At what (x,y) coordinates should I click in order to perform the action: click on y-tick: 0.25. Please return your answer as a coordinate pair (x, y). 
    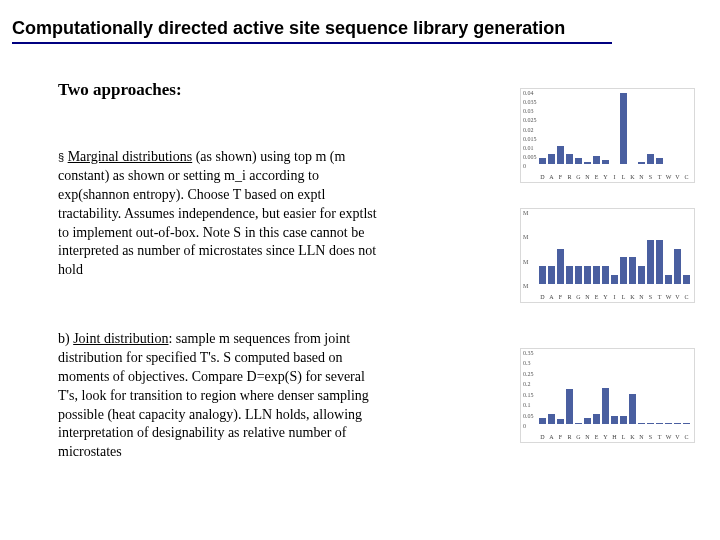
    Looking at the image, I should click on (528, 374).